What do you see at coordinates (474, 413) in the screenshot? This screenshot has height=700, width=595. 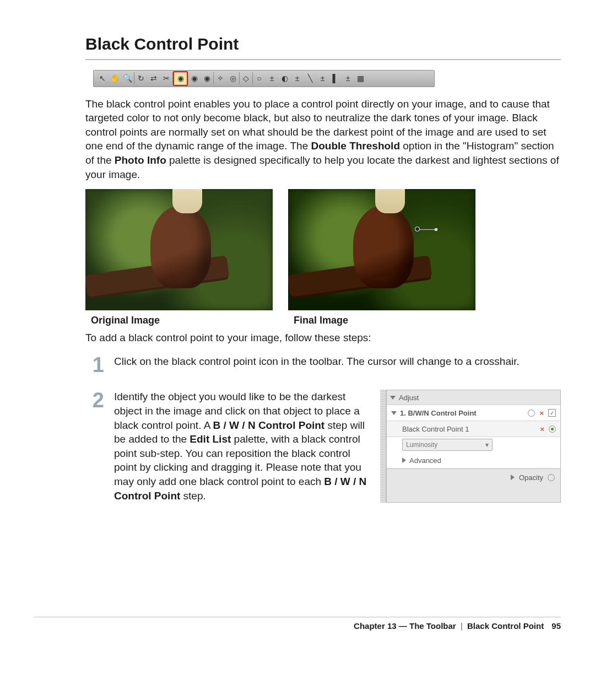 I see `panel-bwn-heading: 1. B/W/N Control Point × ✓` at bounding box center [474, 413].